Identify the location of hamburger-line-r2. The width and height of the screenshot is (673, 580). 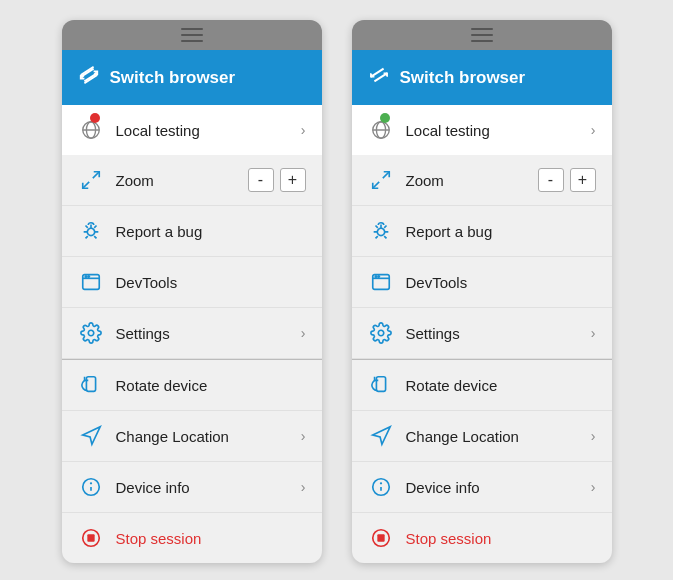
(482, 35).